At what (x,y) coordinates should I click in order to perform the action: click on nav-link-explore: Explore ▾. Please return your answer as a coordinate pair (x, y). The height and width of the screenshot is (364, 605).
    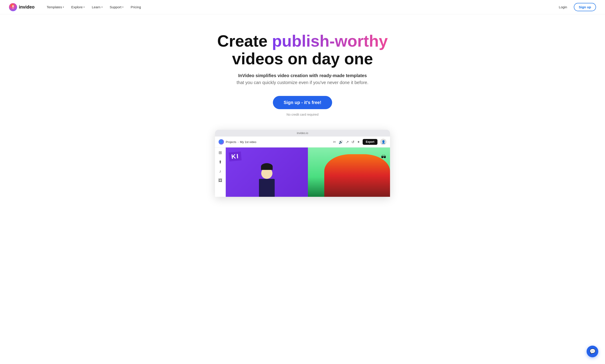
    Looking at the image, I should click on (78, 7).